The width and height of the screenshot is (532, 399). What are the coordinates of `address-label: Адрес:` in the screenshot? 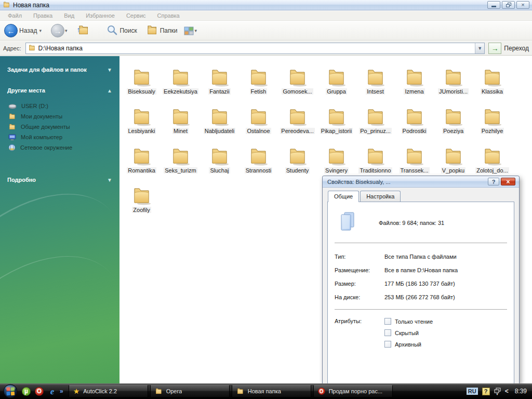 It's located at (12, 48).